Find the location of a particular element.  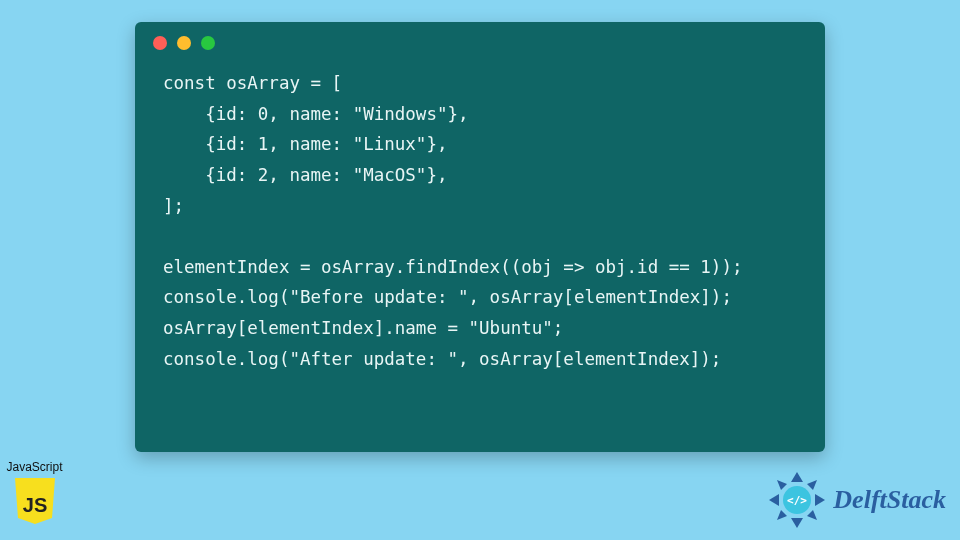

minimize-icon is located at coordinates (184, 43).